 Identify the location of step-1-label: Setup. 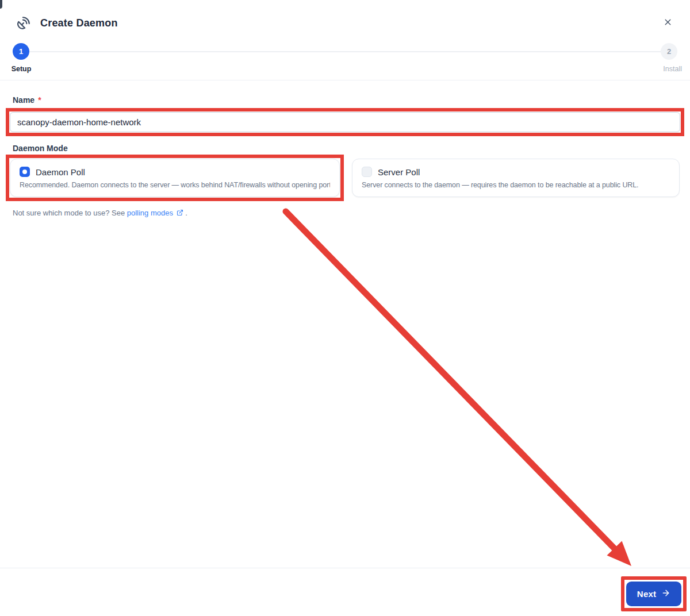
(21, 69).